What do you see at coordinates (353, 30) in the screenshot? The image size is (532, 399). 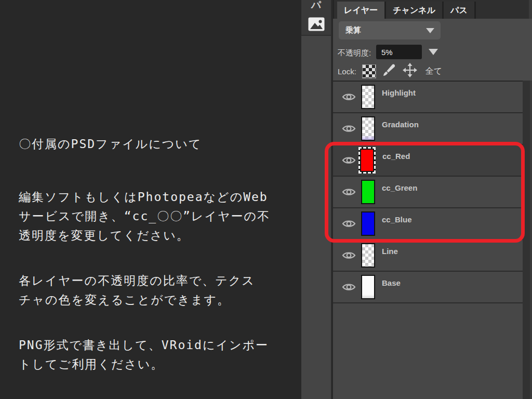 I see `blend-mode-value: 乗算` at bounding box center [353, 30].